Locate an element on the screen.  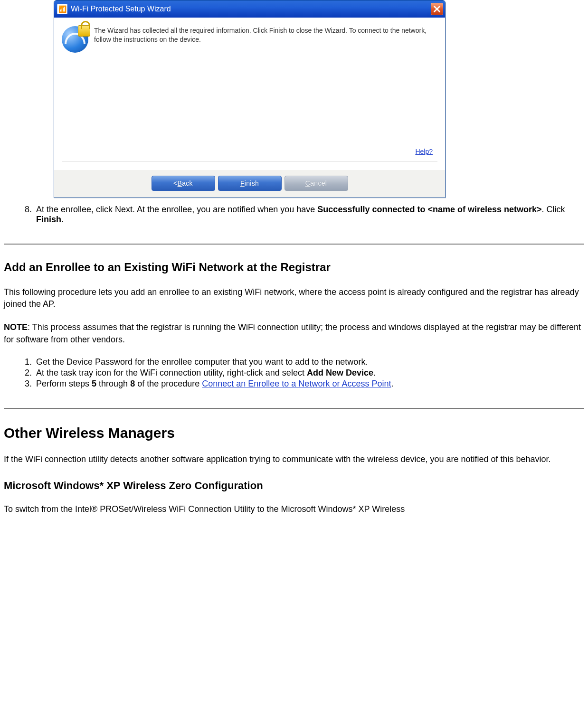
li3-text-a: Perform steps is located at coordinates (64, 384).